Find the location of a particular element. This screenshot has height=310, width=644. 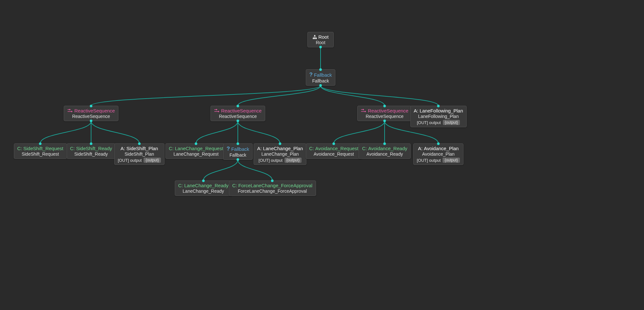

node-title: C:ForceLaneChange_ForceApproval is located at coordinates (272, 186).